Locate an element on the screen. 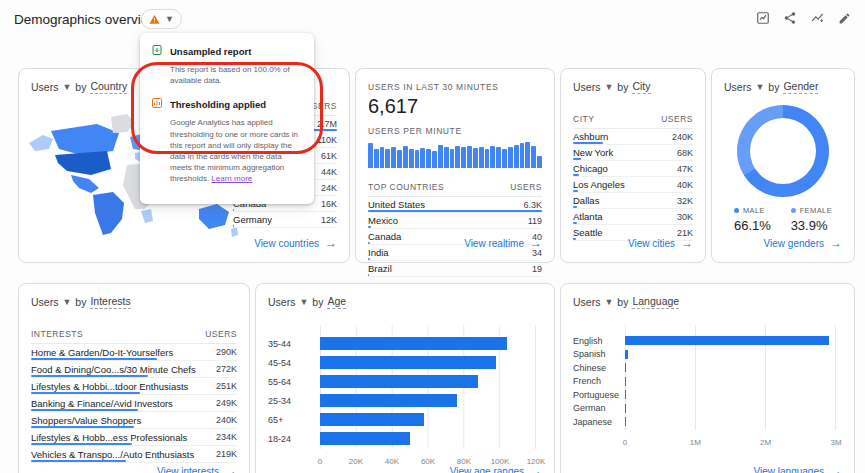 This screenshot has height=473, width=865. view-interests-link: View interests→ is located at coordinates (197, 468).